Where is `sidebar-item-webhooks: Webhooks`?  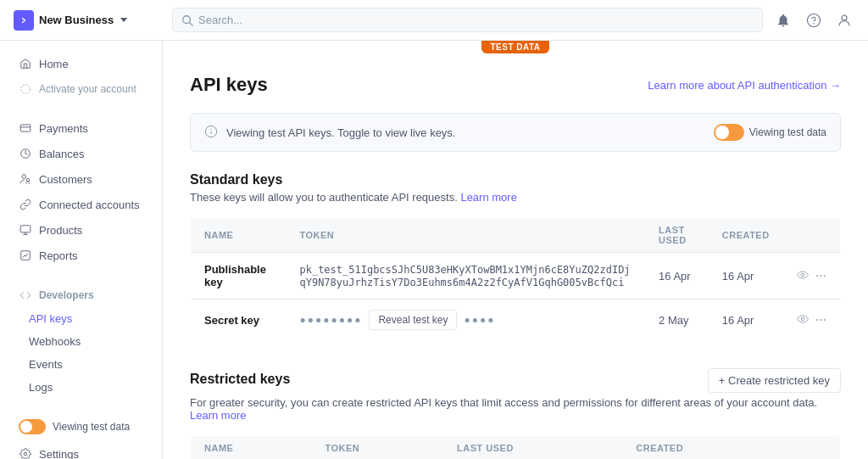 sidebar-item-webhooks: Webhooks is located at coordinates (81, 341).